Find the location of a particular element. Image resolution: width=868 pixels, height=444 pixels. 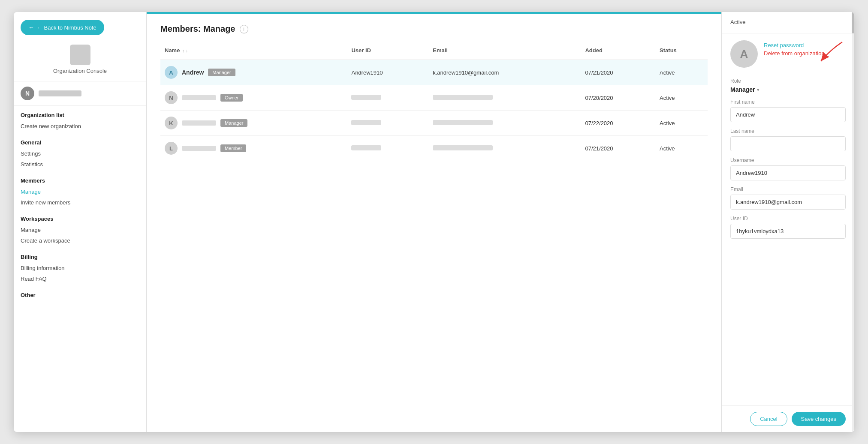

nav-section-title-general: General is located at coordinates (80, 142).